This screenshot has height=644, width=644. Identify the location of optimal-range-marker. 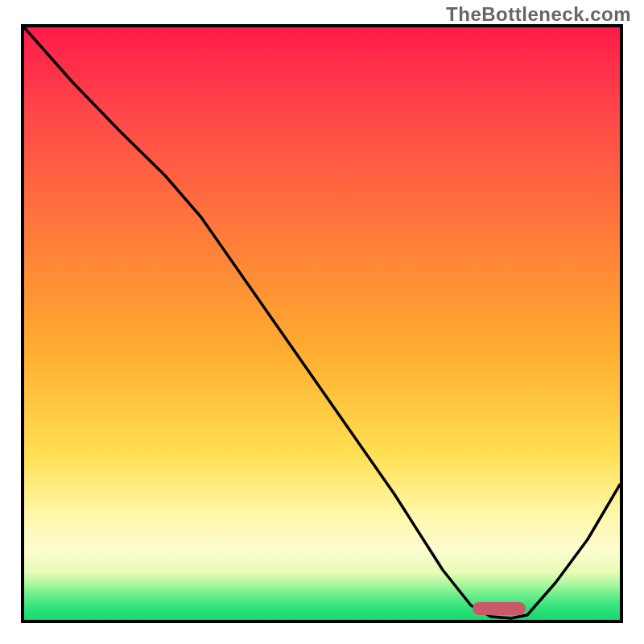
(499, 609).